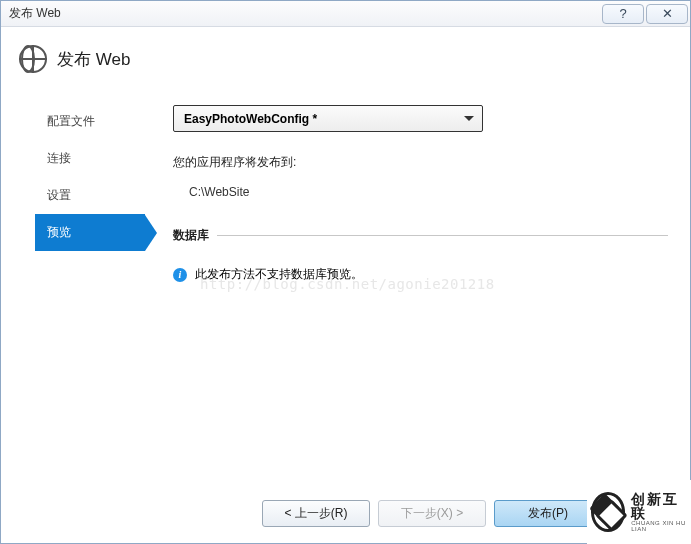 The image size is (691, 544). Describe the element at coordinates (661, 506) in the screenshot. I see `brand-name-cn: 创新互联` at that location.